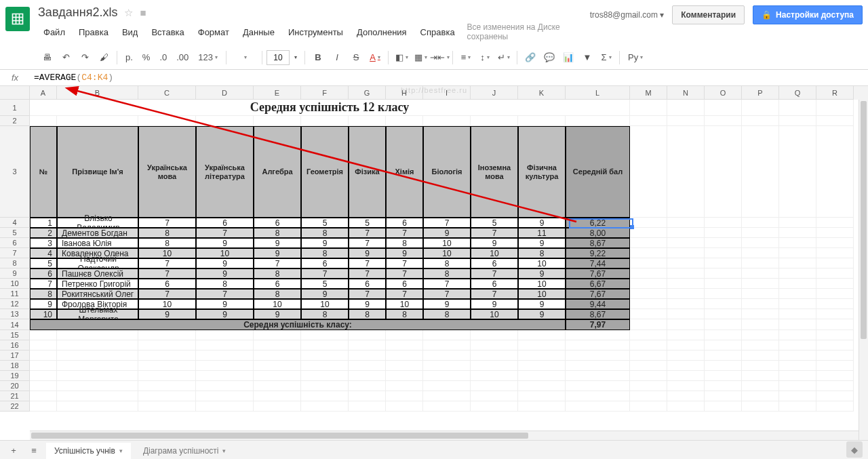 The width and height of the screenshot is (868, 459). What do you see at coordinates (15, 346) in the screenshot?
I see `row-header: 16` at bounding box center [15, 346].